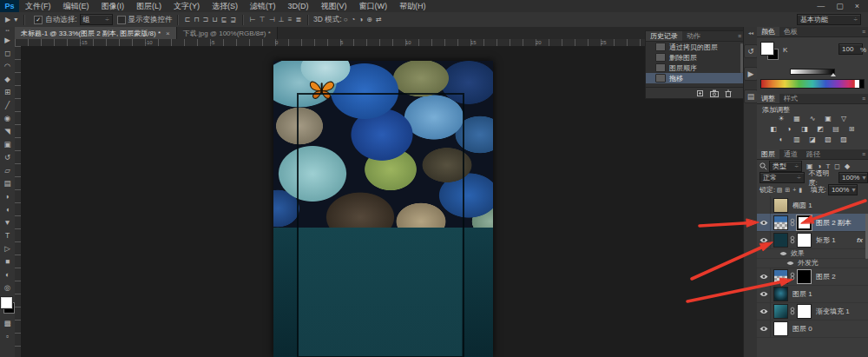  Describe the element at coordinates (833, 75) in the screenshot. I see `k-slider-handle` at that location.